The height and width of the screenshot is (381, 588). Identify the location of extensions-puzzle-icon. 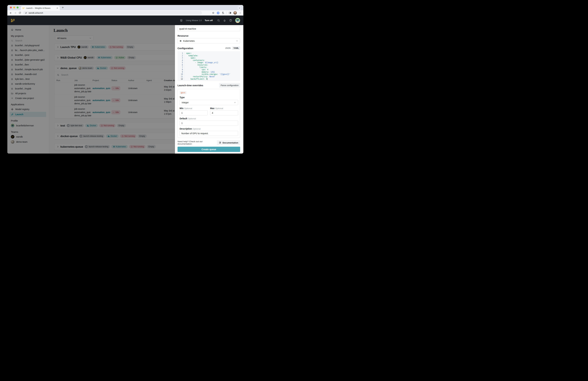
(223, 13).